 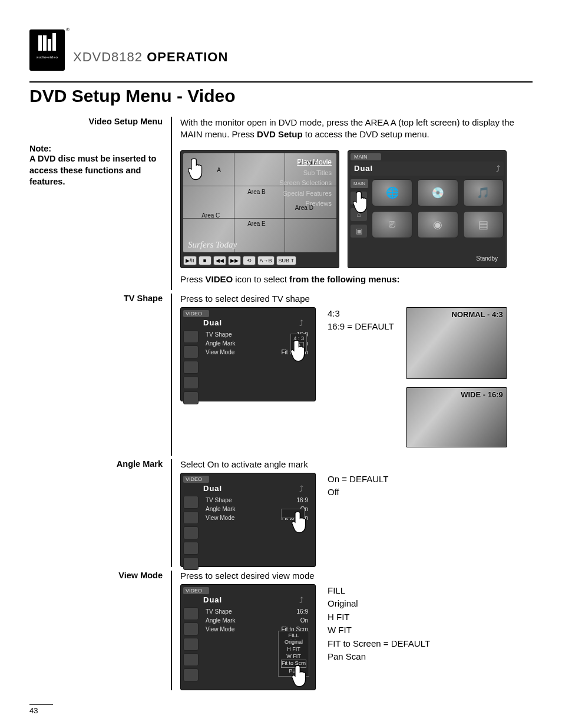 I want to click on view-mode-instruction: Press to select desired view mode, so click(x=356, y=575).